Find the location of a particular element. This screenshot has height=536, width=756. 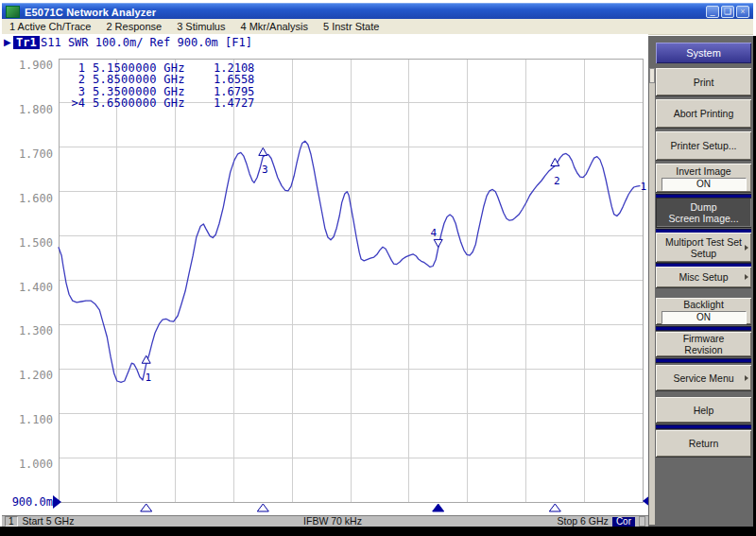

softkey-label: Help is located at coordinates (704, 410).